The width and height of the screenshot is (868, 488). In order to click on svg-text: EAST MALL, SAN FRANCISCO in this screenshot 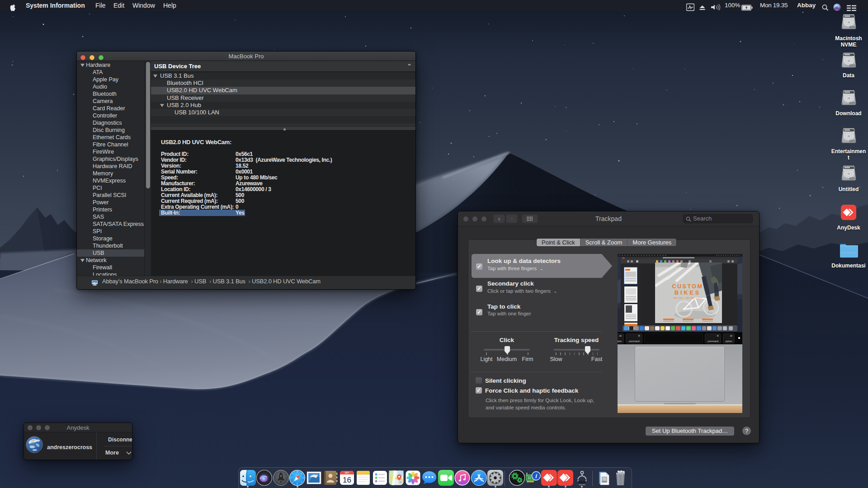, I will do `click(687, 298)`.